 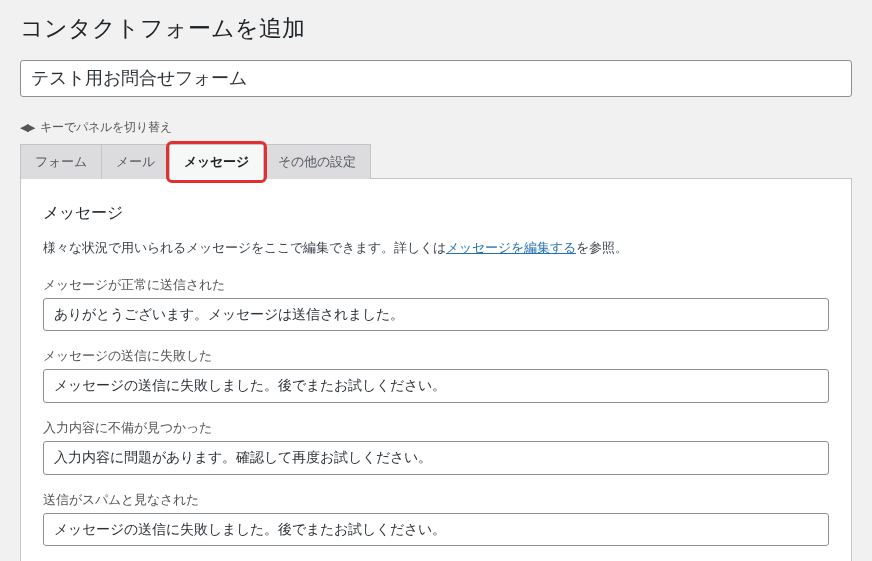 What do you see at coordinates (436, 248) in the screenshot?
I see `intro-text: 様々な状況で用いられるメッセージをここで編集できます。詳しくはメッセージを編集す…` at bounding box center [436, 248].